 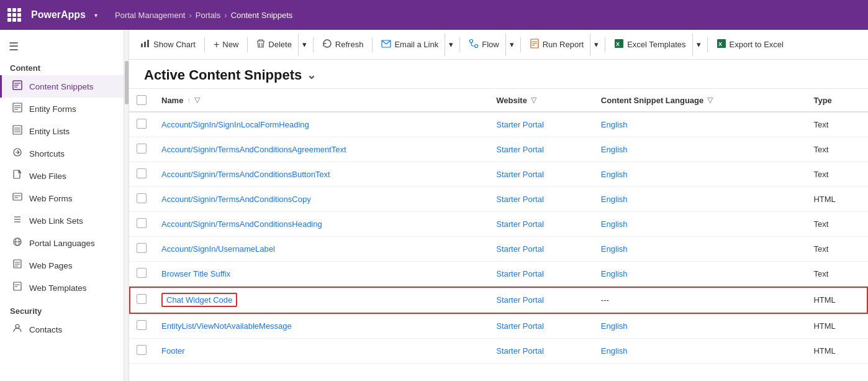 I want to click on delete-button: Delete, so click(x=274, y=45).